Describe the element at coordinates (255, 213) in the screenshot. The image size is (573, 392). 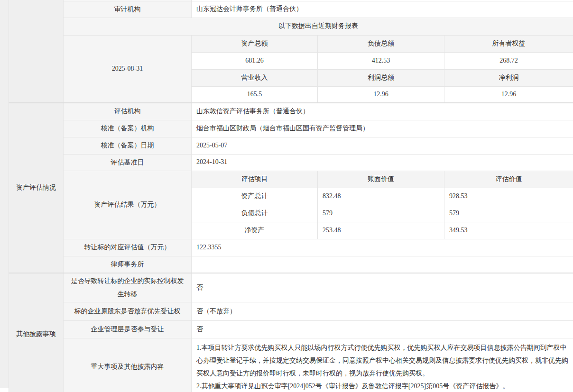
I see `item-total-liabilities: 负债总计` at that location.